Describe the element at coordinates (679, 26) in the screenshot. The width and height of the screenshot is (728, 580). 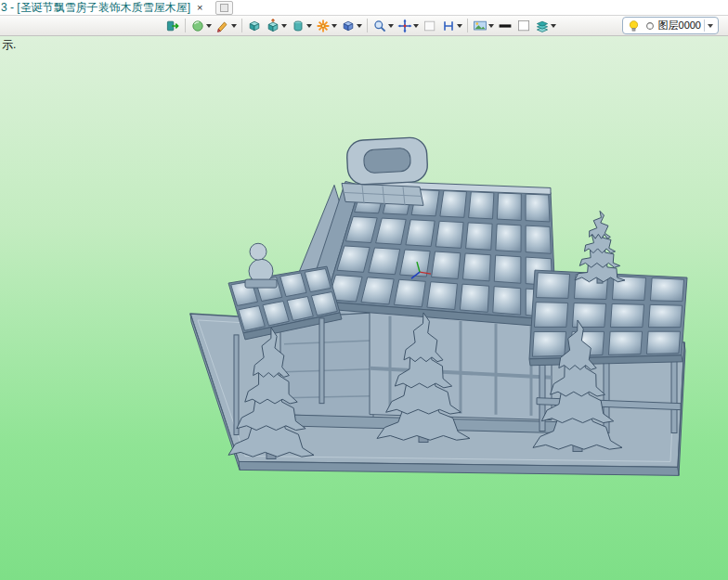
I see `layer-combo: 图层0000` at that location.